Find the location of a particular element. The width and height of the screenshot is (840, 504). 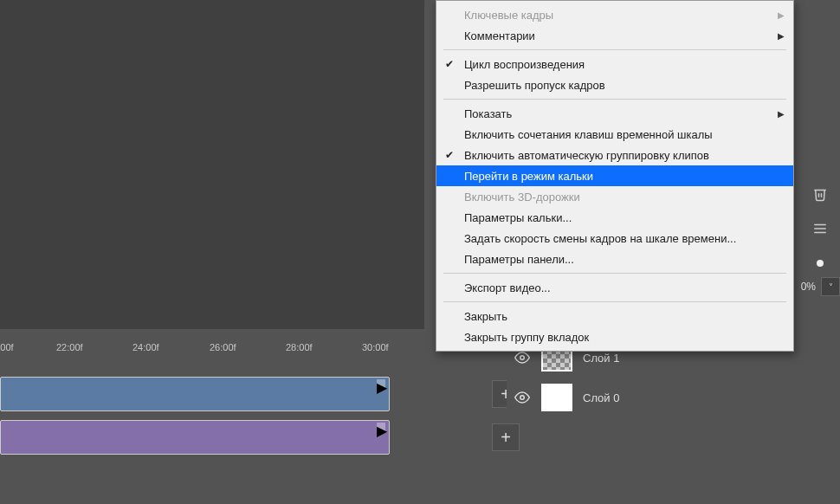

menu-item-label: Задать скорость смены кадров на шкале вр… is located at coordinates (600, 239).